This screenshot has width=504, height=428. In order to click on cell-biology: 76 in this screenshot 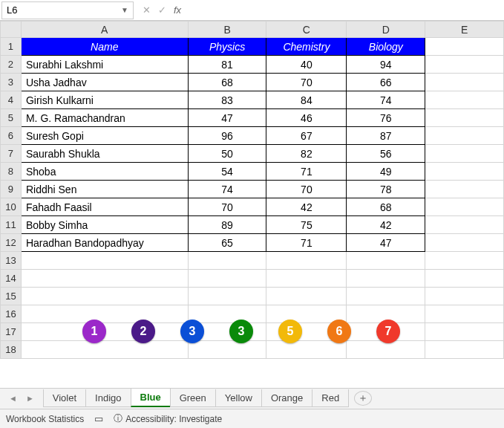, I will do `click(386, 118)`.